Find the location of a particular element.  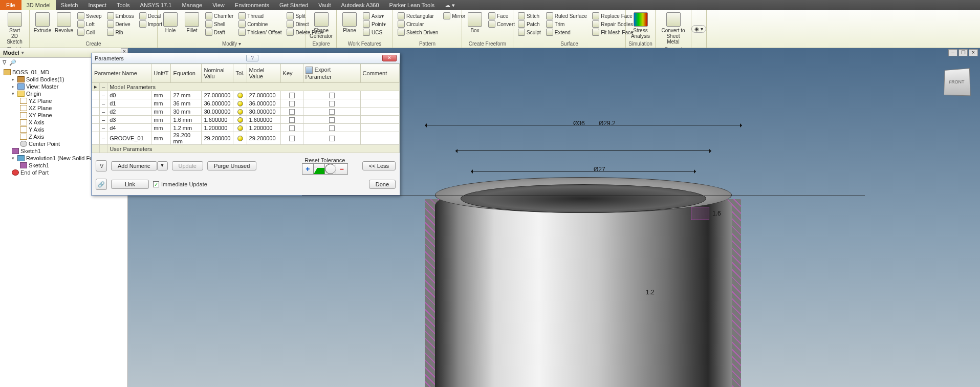

sweep-button: Sweep is located at coordinates (90, 16).